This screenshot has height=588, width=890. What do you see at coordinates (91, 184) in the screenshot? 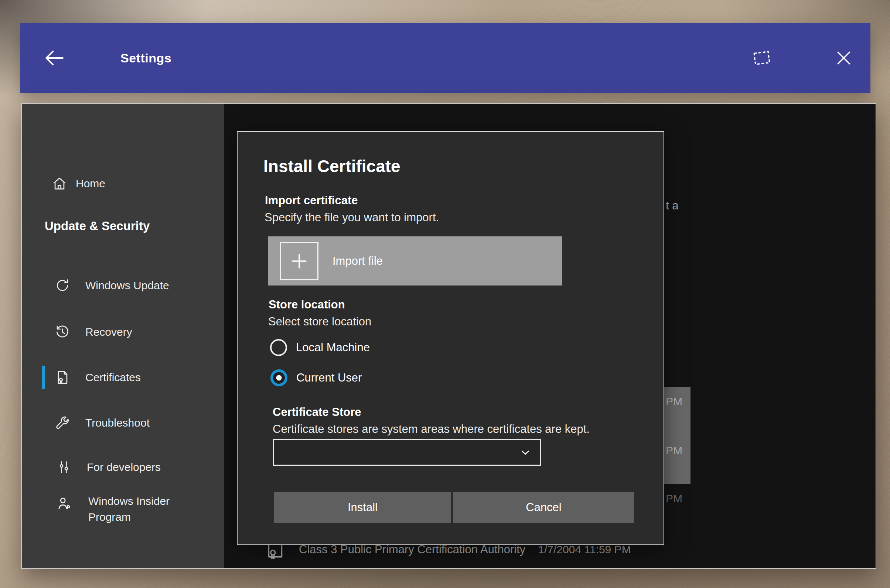
I see `sidebar-item-label: Home` at bounding box center [91, 184].